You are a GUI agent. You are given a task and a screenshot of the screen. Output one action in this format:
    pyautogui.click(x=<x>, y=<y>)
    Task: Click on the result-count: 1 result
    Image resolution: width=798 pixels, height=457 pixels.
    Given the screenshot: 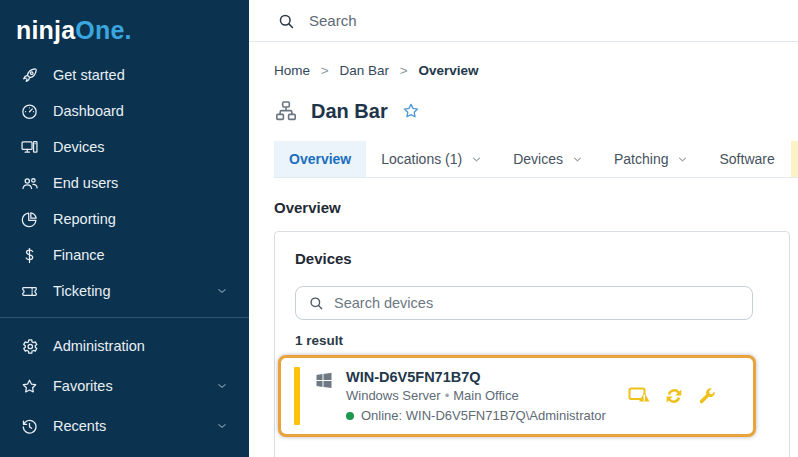 What is the action you would take?
    pyautogui.click(x=524, y=340)
    